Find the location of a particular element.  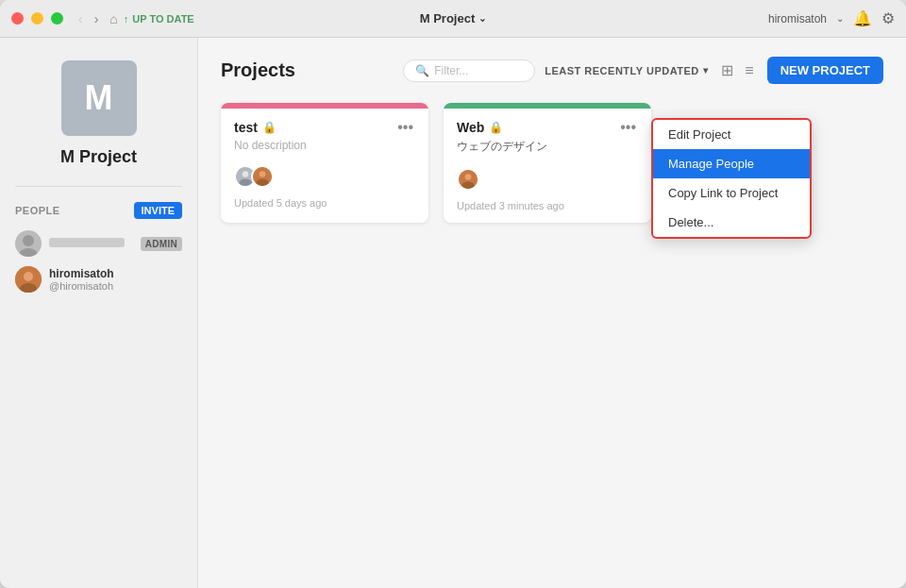

card-title-row: Web 🔒 is located at coordinates (479, 127).